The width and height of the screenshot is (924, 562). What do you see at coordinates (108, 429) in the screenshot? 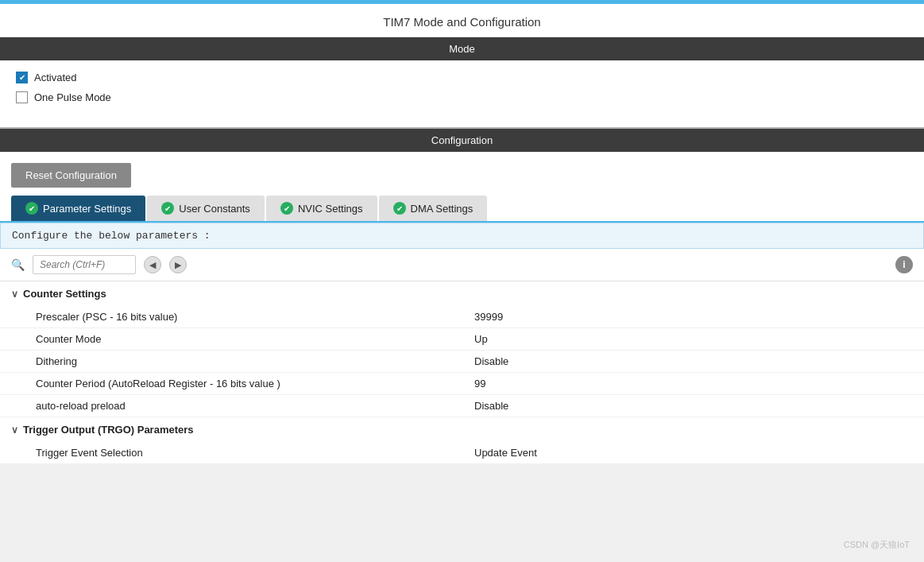
I see `trigger-output-label: Trigger Output (TRGO) Parameters` at bounding box center [108, 429].